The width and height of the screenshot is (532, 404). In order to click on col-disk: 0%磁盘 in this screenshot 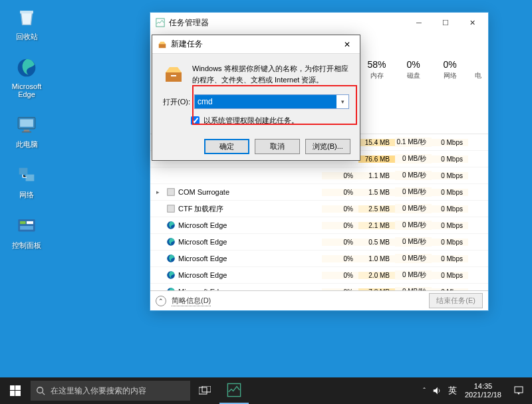, I will do `click(414, 70)`.